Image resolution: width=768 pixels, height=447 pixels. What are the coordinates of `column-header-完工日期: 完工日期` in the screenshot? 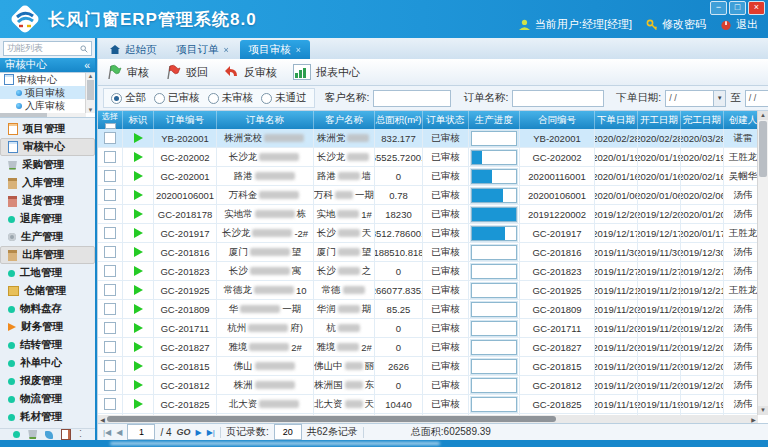 It's located at (702, 120).